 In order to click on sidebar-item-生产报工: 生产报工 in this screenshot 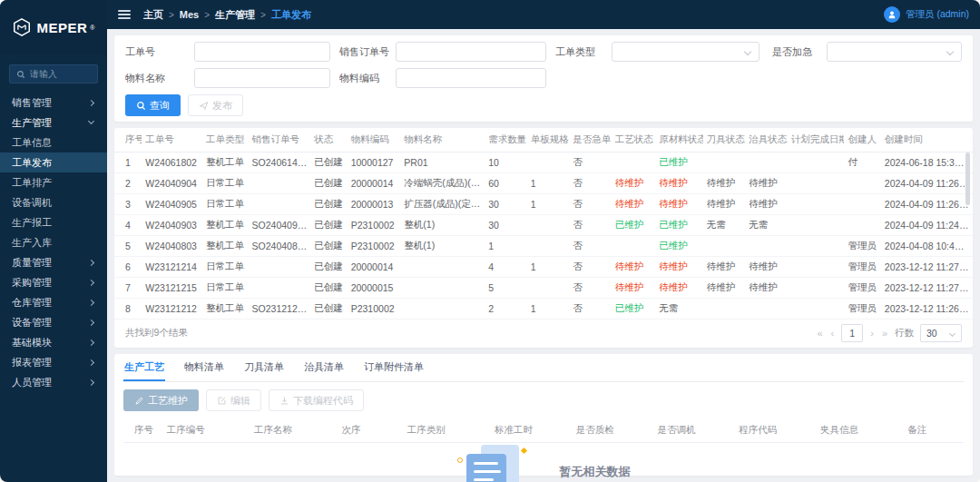, I will do `click(54, 222)`.